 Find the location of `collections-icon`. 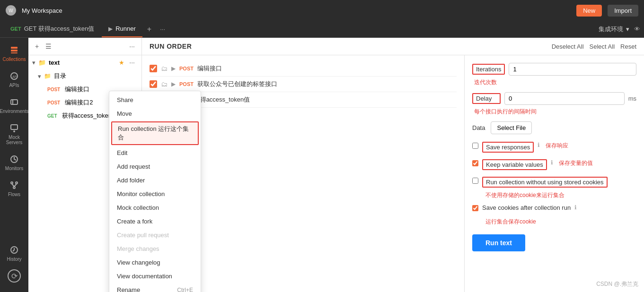

collections-icon is located at coordinates (14, 50).